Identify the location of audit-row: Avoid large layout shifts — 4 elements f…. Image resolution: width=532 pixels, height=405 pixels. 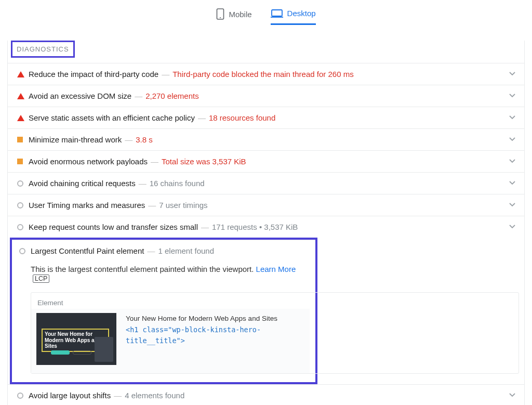
(266, 395).